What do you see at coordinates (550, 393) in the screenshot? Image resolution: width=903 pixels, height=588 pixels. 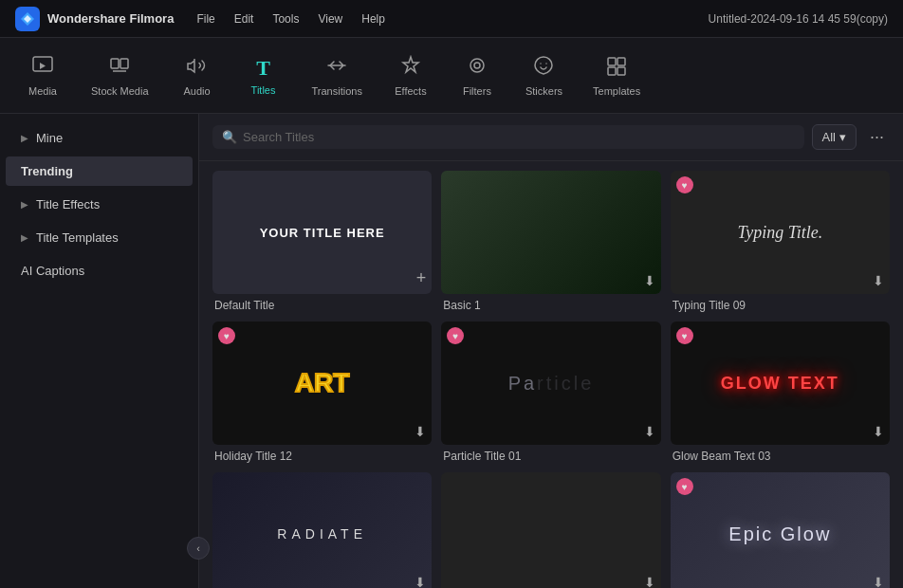 I see `list-item: ♥ Particle ⬇ Particle Title 01` at bounding box center [550, 393].